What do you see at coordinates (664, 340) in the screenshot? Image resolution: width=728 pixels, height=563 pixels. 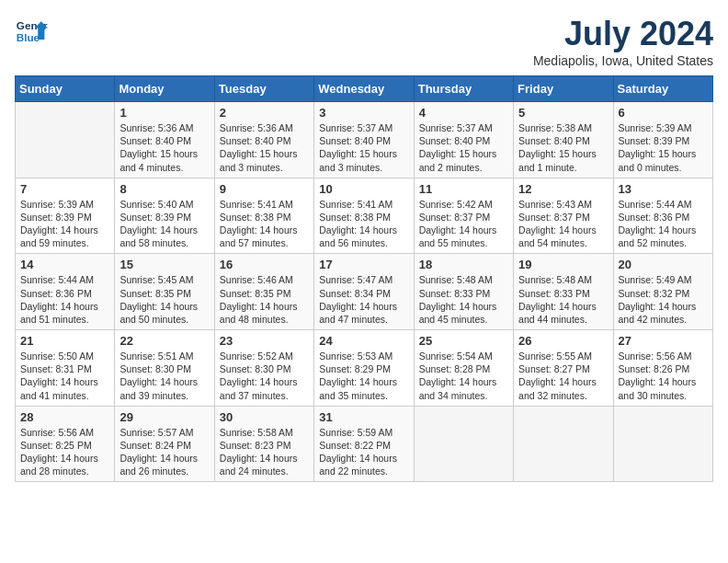 I see `day-number: 27` at bounding box center [664, 340].